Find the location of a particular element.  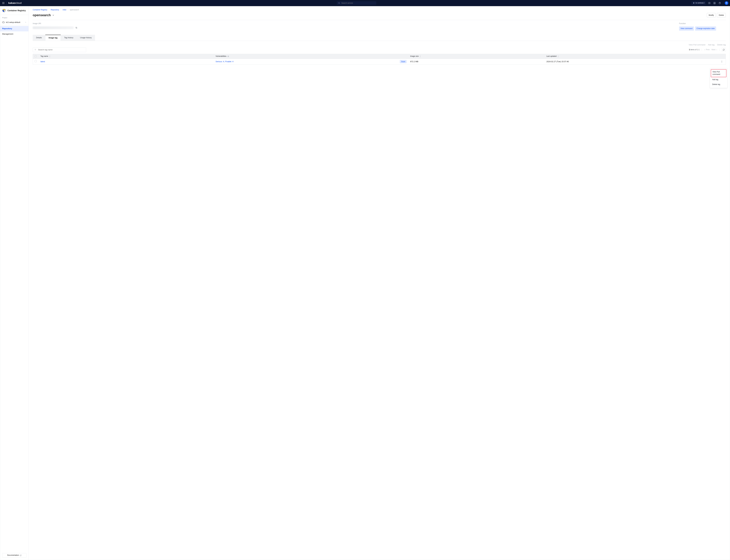

refresh-button is located at coordinates (724, 50).